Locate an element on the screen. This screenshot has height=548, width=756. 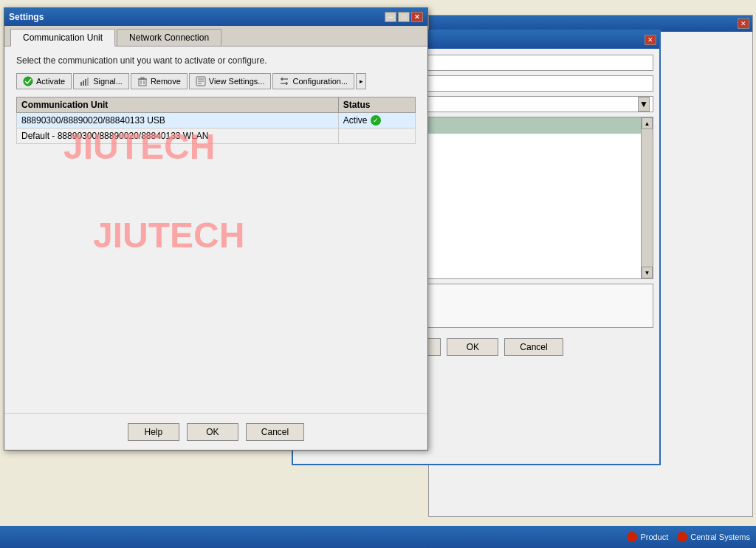
configuration-button: Configuration... is located at coordinates (313, 81).